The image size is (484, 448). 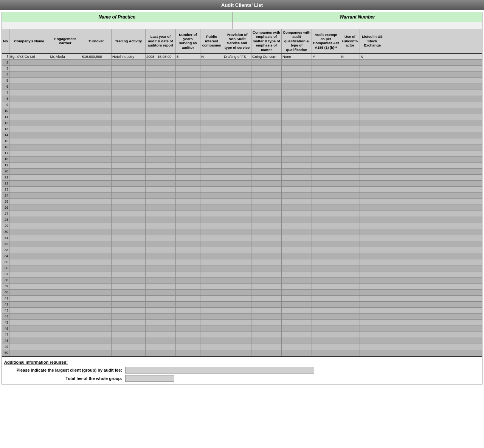 What do you see at coordinates (29, 41) in the screenshot?
I see `col-header-company: Company's Name` at bounding box center [29, 41].